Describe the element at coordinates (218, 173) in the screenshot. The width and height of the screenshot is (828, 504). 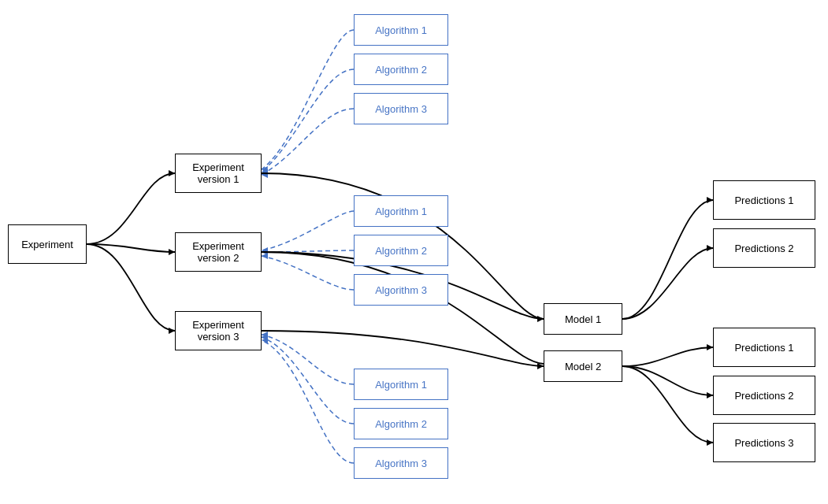
I see `exp-version-1-node: Experiment version 1` at that location.